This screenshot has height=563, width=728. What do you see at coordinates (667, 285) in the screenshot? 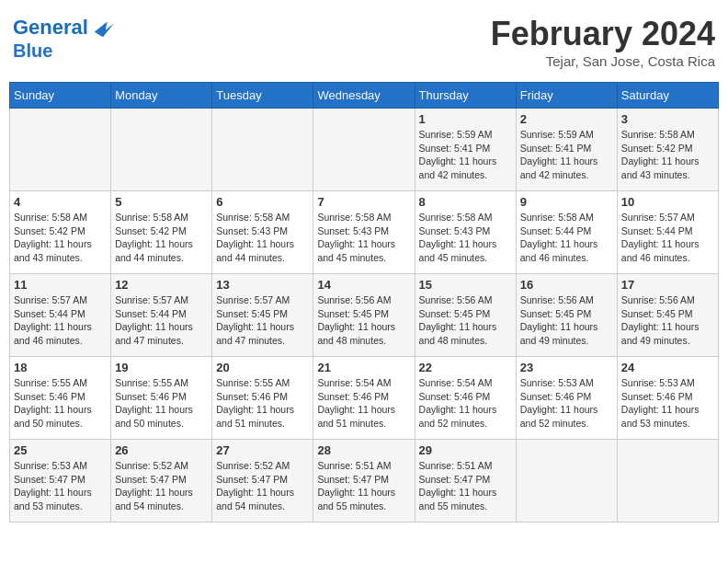
I see `day-number: 17` at bounding box center [667, 285].